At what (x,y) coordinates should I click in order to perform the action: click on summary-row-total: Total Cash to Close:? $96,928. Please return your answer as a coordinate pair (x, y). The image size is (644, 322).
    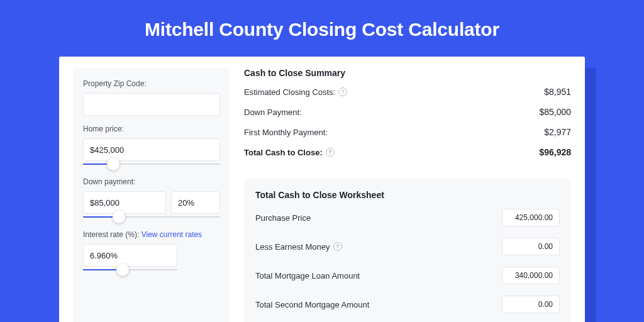
    Looking at the image, I should click on (408, 152).